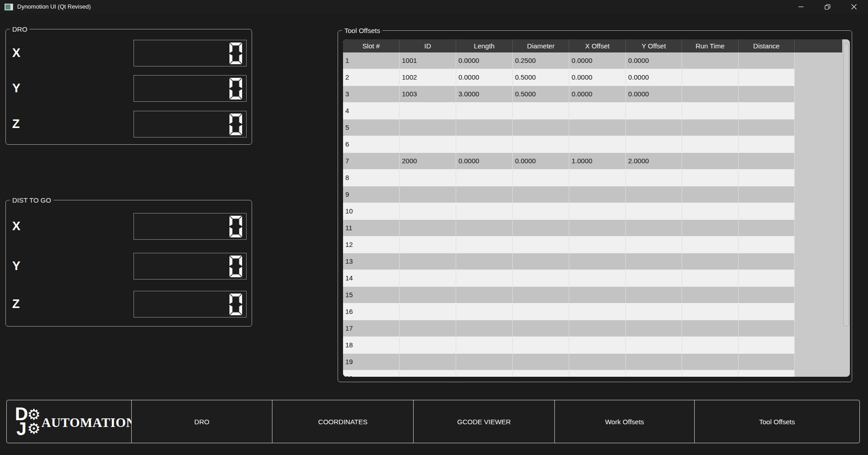 The image size is (868, 455). Describe the element at coordinates (854, 7) in the screenshot. I see `close-button` at that location.